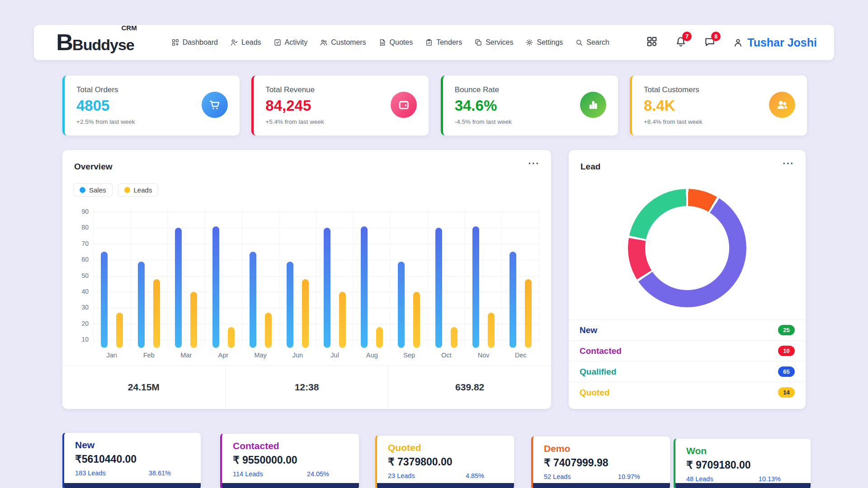 This screenshot has height=488, width=868. What do you see at coordinates (529, 106) in the screenshot?
I see `stat-card-bounce-rate: Bounce Rate 34.6% -4.5% from last week` at bounding box center [529, 106].